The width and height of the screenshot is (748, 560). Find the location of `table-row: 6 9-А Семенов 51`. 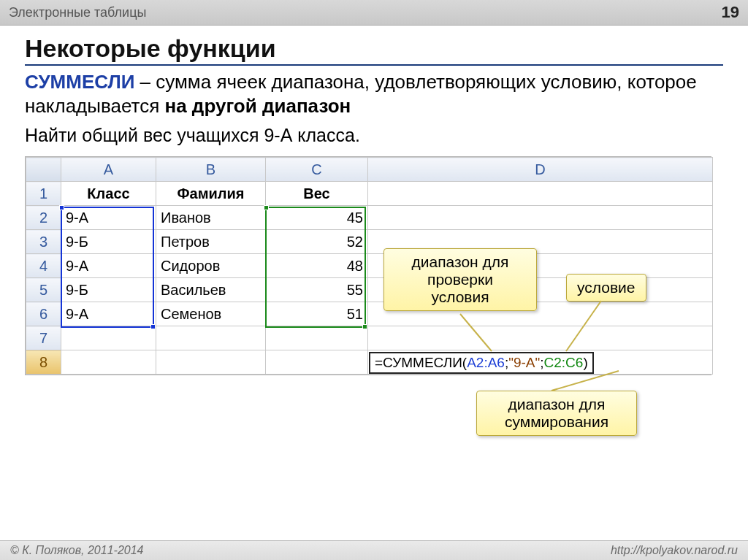

table-row: 6 9-А Семенов 51 is located at coordinates (370, 314).